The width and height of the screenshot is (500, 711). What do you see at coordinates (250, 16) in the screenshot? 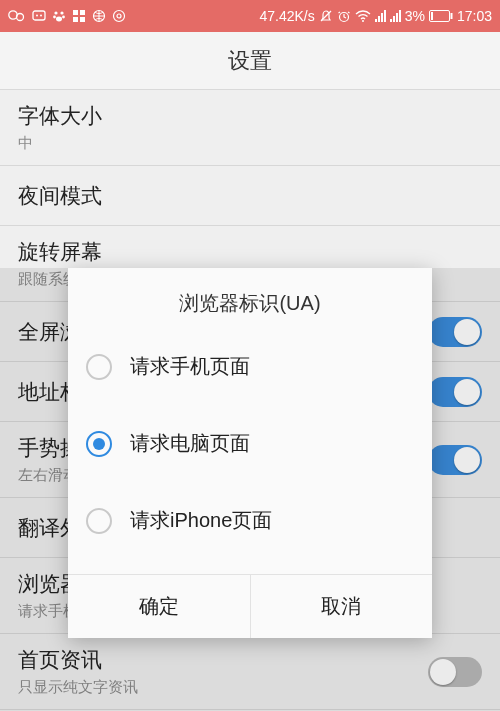
I see `status-bar: 47.42K/s 3% 17:03` at bounding box center [250, 16].